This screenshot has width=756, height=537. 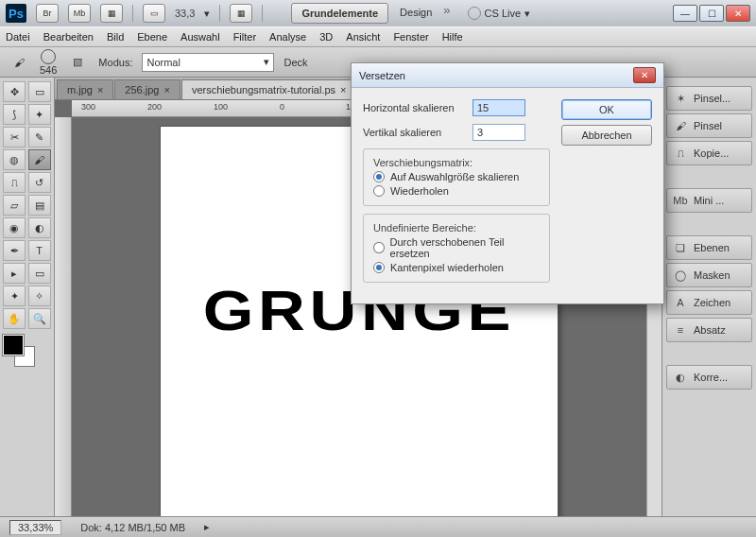 What do you see at coordinates (14, 92) in the screenshot?
I see `move-tool: ✥` at bounding box center [14, 92].